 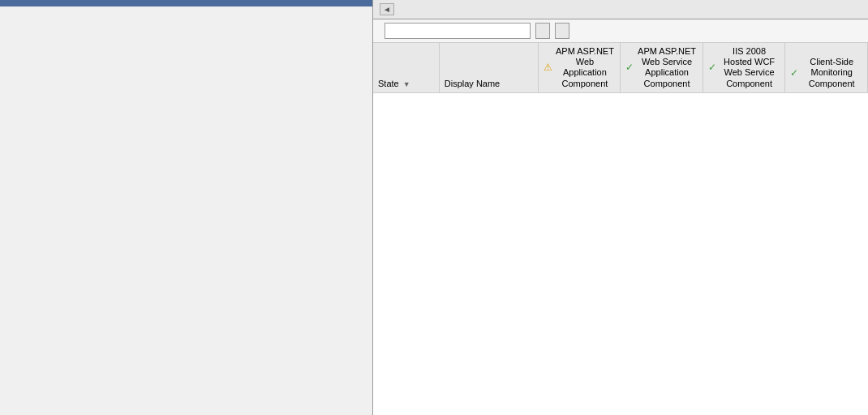 What do you see at coordinates (488, 68) in the screenshot?
I see `col-display-name: Display Name` at bounding box center [488, 68].